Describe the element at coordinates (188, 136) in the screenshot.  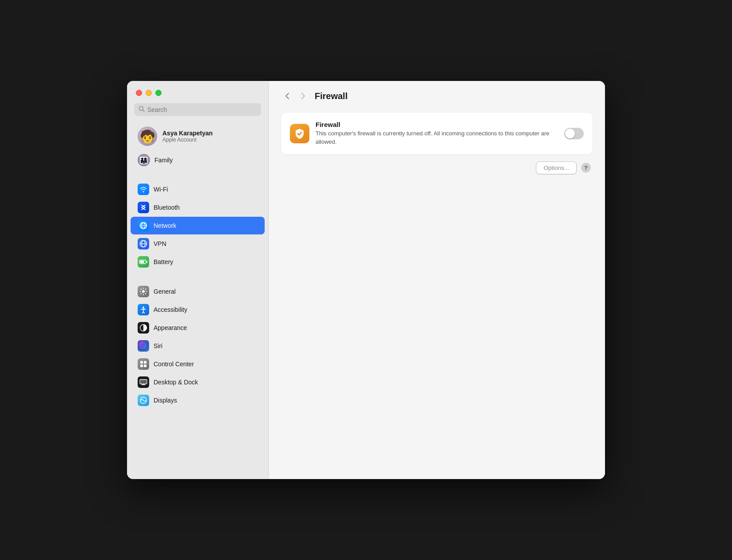
I see `user-info: Asya Karapetyan Apple Account` at that location.